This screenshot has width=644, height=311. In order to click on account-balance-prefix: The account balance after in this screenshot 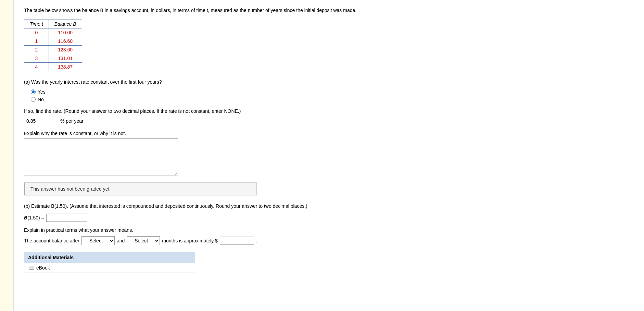, I will do `click(52, 241)`.